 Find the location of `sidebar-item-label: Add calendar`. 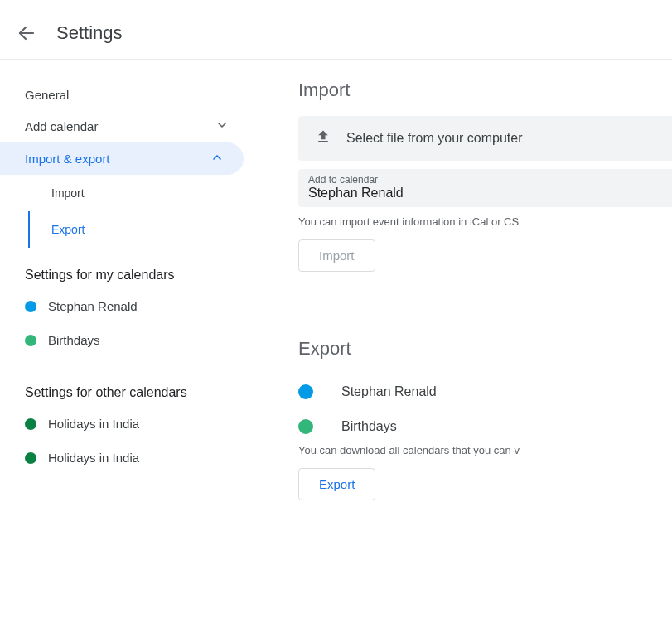

sidebar-item-label: Add calendar is located at coordinates (61, 126).